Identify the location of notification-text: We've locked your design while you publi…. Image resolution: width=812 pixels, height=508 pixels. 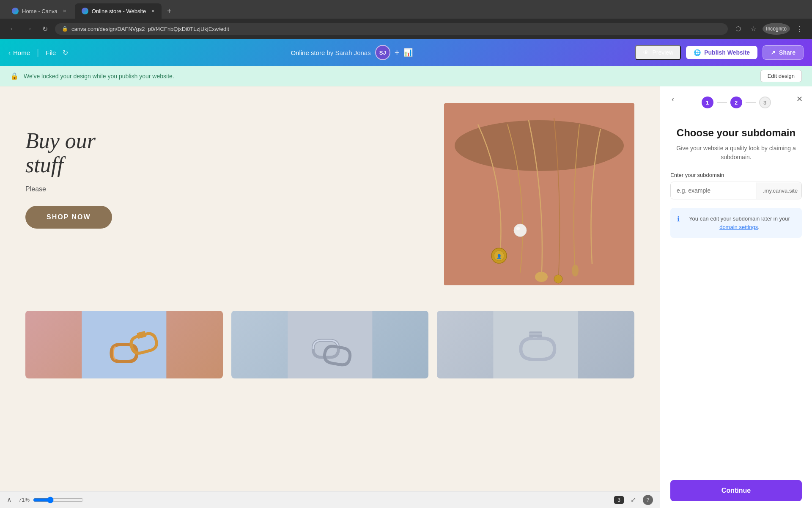
(99, 76).